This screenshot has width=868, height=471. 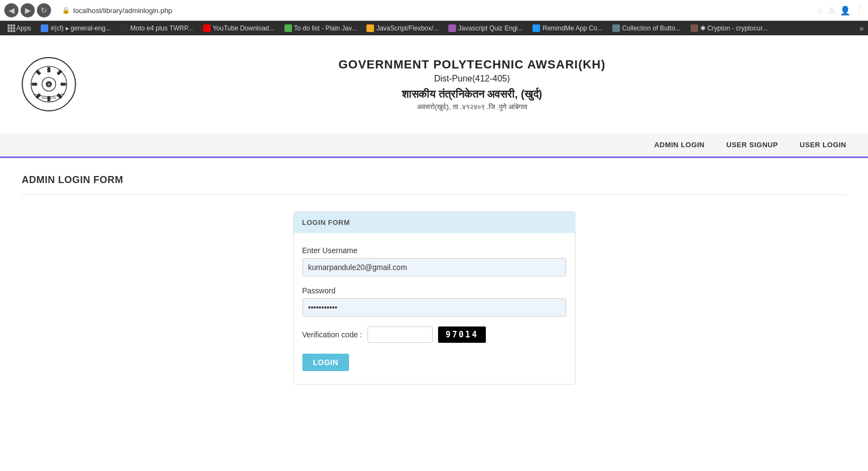 I want to click on bm9-icon, so click(x=694, y=28).